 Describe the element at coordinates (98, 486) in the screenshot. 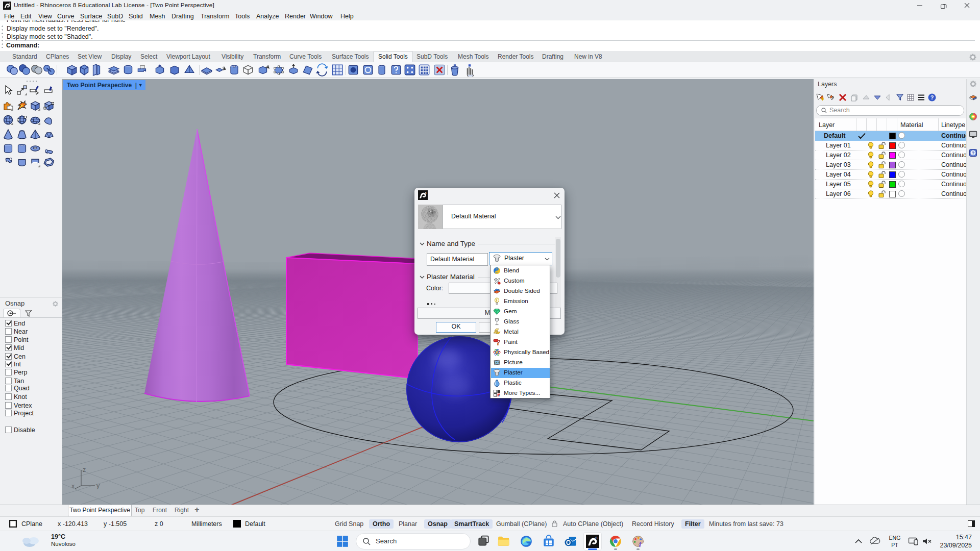

I see `svg-text: y` at that location.